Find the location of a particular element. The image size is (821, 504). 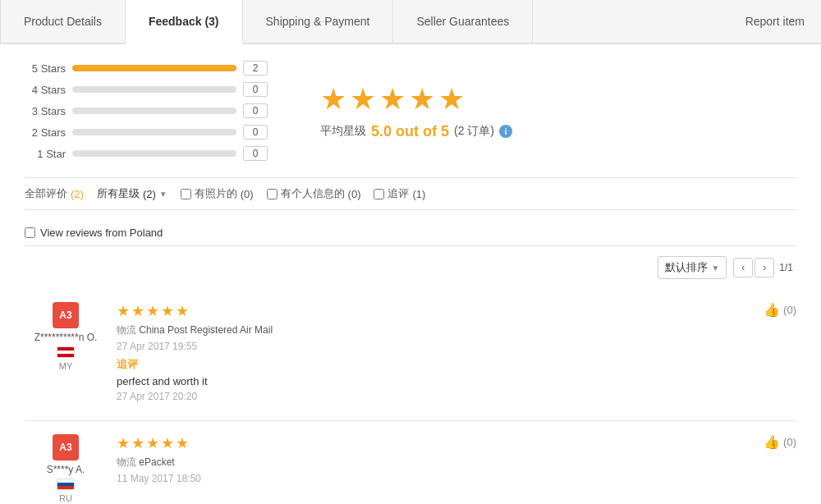

has-photos-count: (0) is located at coordinates (247, 194).